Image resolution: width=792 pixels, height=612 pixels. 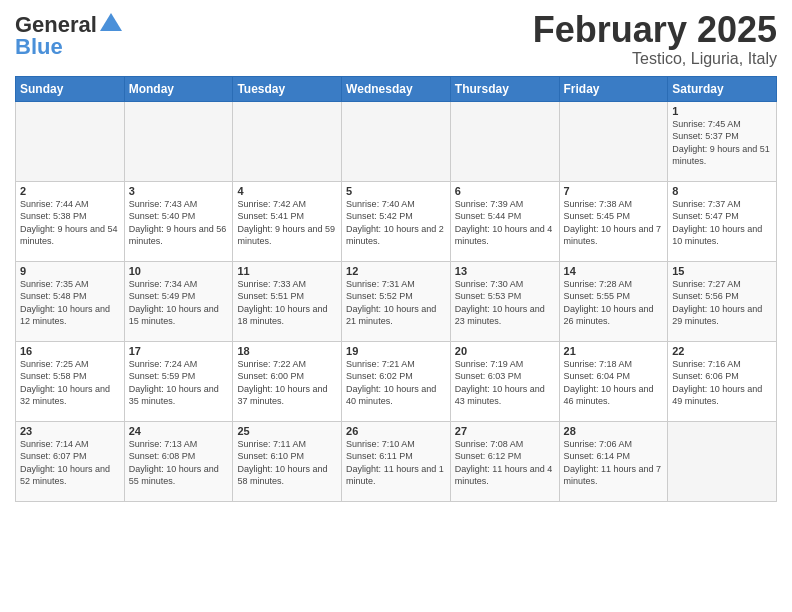 I want to click on day-info: Sunrise: 7:33 AM Sunset: 5:51 PM Dayligh…, so click(x=287, y=303).